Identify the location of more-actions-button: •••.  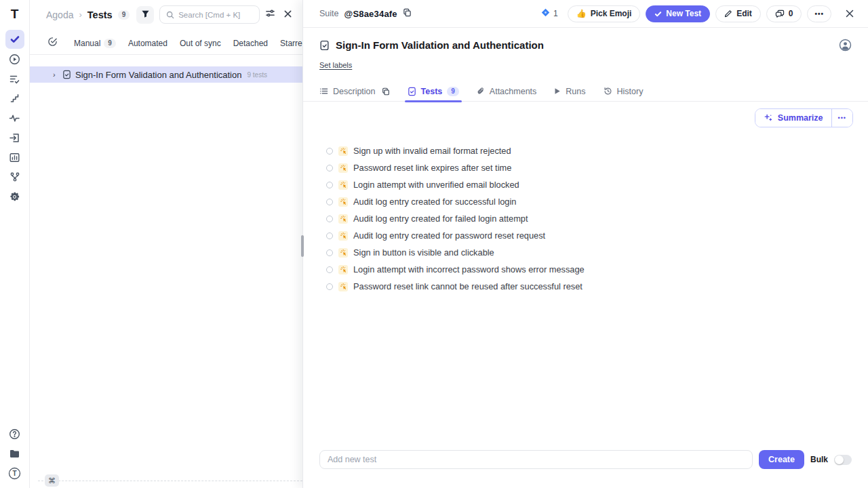
(819, 14).